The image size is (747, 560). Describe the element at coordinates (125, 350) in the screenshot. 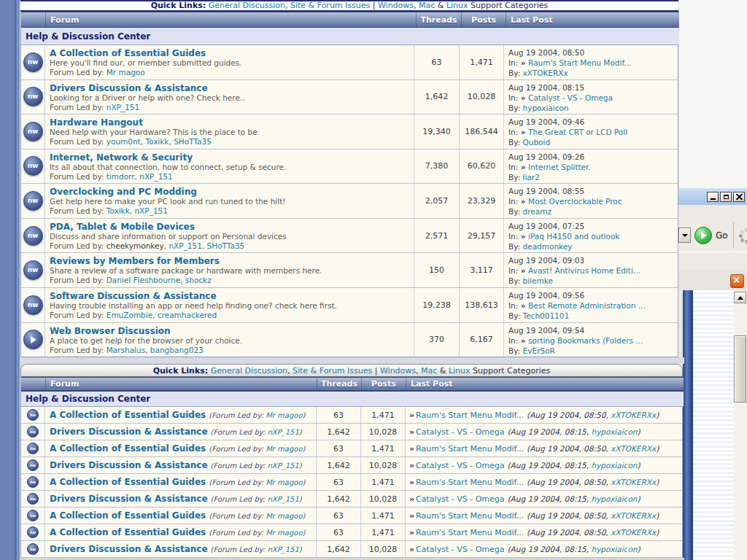

I see `forum-leader: Marshalus` at that location.